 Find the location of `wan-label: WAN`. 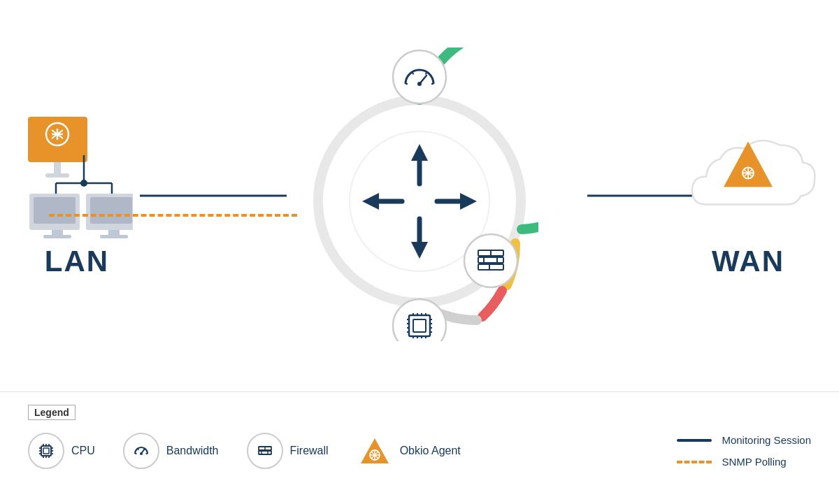

wan-label: WAN is located at coordinates (748, 261).